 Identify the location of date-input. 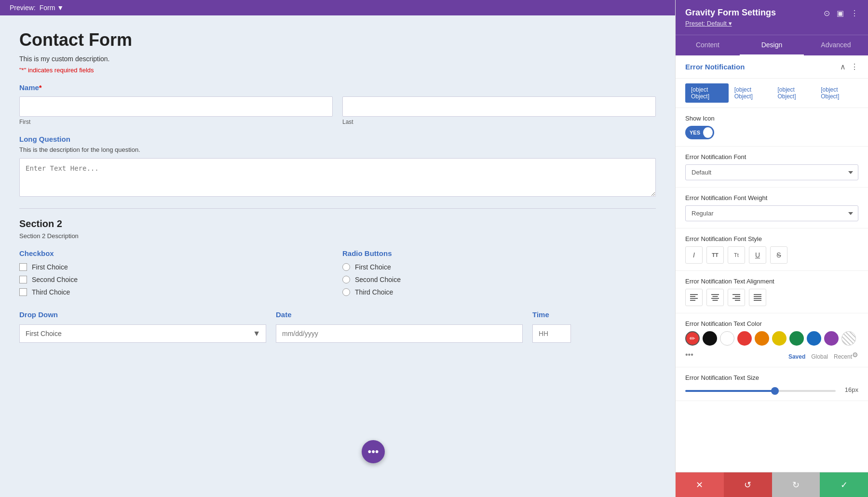
(399, 334).